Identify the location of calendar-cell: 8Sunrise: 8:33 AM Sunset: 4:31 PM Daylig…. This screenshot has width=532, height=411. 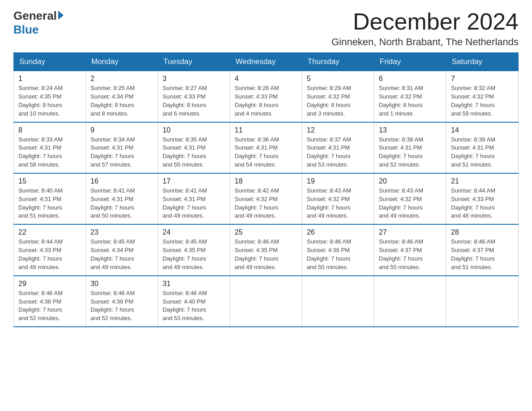
(50, 148).